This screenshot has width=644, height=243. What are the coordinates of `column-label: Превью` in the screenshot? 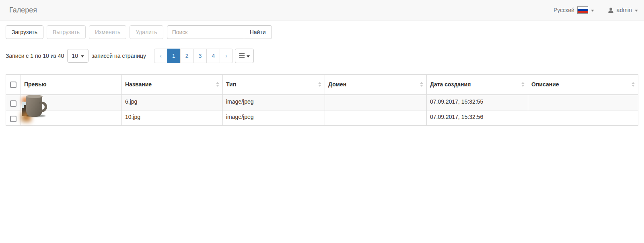 It's located at (35, 84).